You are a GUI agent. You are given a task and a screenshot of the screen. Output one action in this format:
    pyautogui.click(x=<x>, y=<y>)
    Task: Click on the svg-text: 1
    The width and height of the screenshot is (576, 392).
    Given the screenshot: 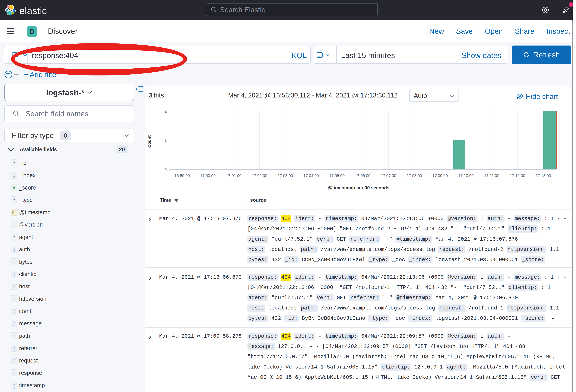 What is the action you would take?
    pyautogui.click(x=166, y=140)
    